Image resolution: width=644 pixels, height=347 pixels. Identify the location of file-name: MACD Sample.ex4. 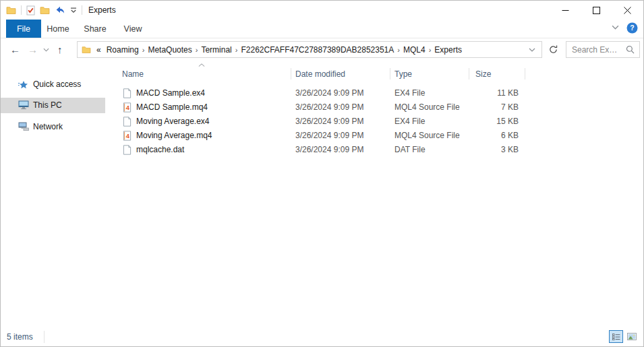
(171, 93).